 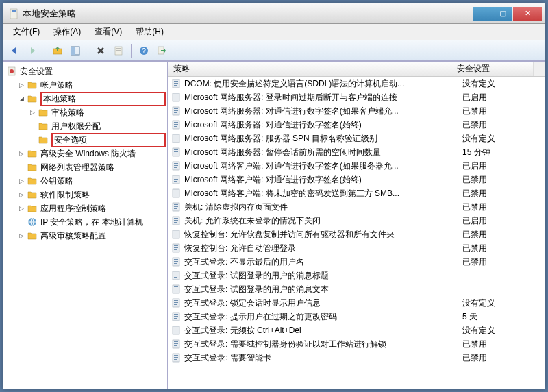 What do you see at coordinates (85, 195) in the screenshot?
I see `tree-item: ▷软件限制策略` at bounding box center [85, 195].